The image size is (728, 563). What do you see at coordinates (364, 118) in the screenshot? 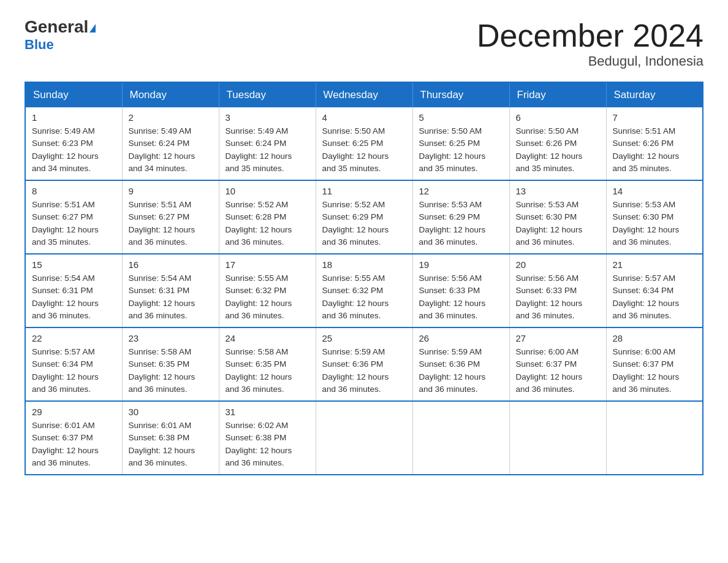
I see `day-number: 4` at bounding box center [364, 118].